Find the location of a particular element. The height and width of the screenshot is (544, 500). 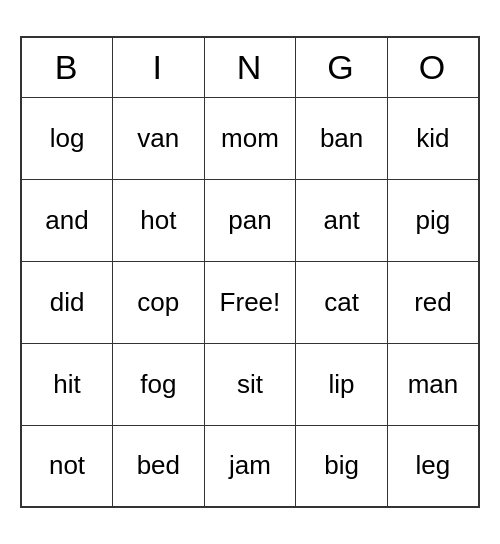

table-row: andhotpanantpig is located at coordinates (250, 220).